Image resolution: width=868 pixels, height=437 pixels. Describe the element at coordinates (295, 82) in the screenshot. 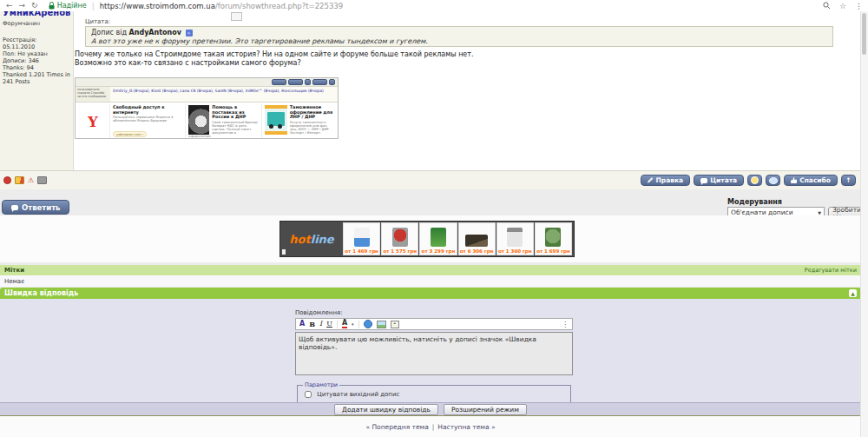

I see `mini-quote-button` at that location.